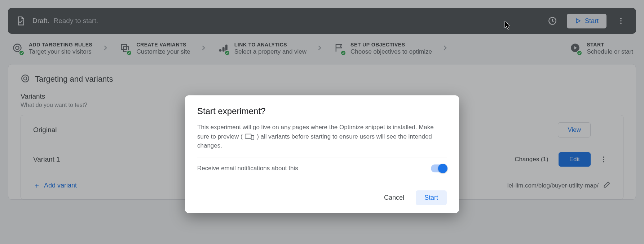 Image resolution: width=644 pixels, height=244 pixels. I want to click on devices-icon, so click(250, 137).